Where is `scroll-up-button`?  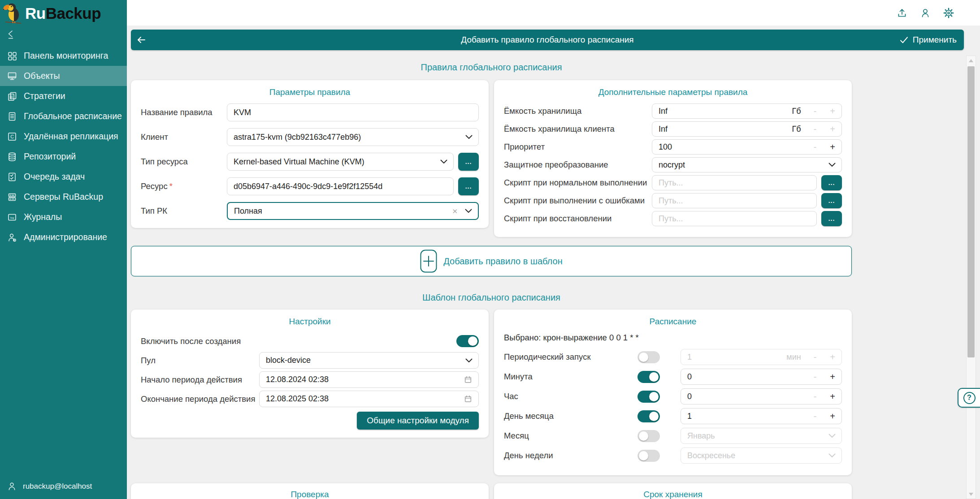 scroll-up-button is located at coordinates (971, 60).